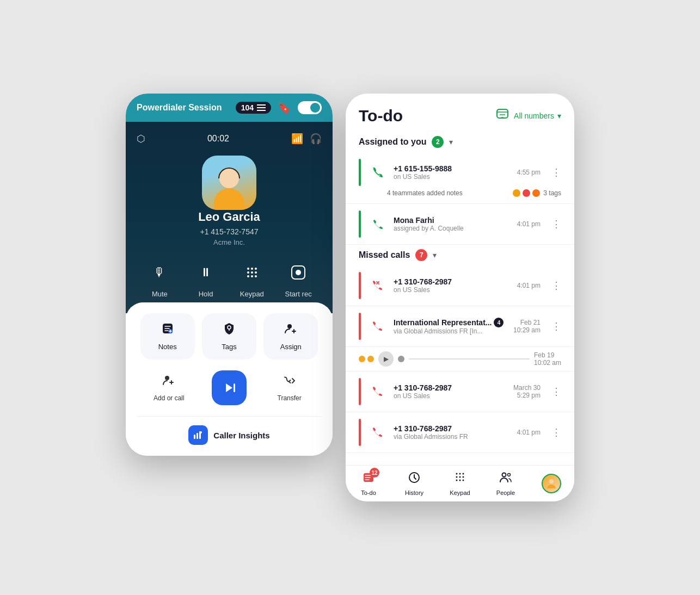  Describe the element at coordinates (169, 388) in the screenshot. I see `add-or-call-button: Add or call` at that location.